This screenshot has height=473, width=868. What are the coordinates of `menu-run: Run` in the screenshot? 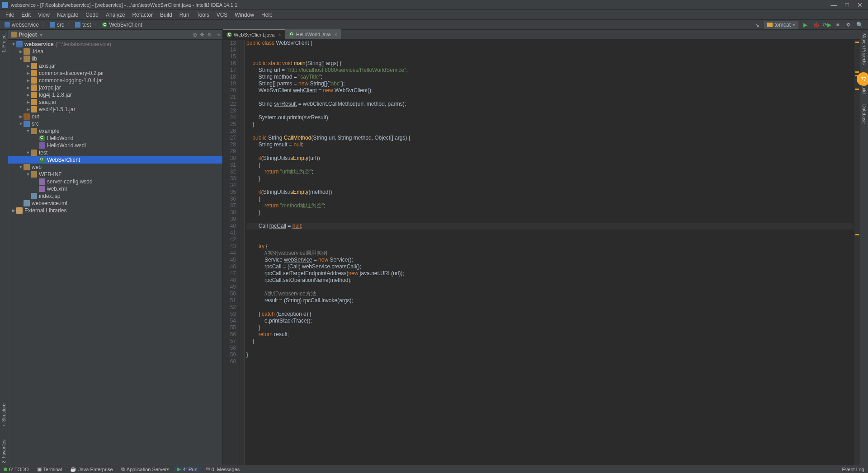 It's located at (184, 15).